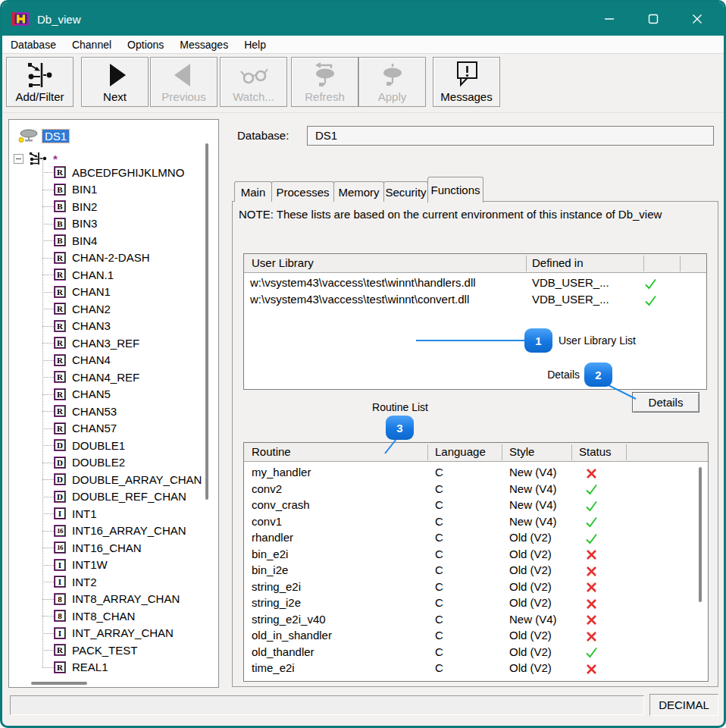 The height and width of the screenshot is (728, 726). I want to click on routine-row: conv2CNew (V4), so click(476, 489).